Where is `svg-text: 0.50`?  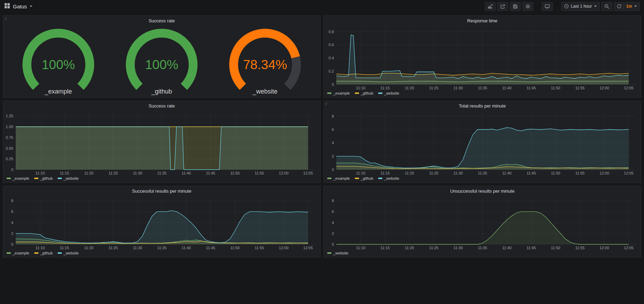
svg-text: 0.50 is located at coordinates (10, 148).